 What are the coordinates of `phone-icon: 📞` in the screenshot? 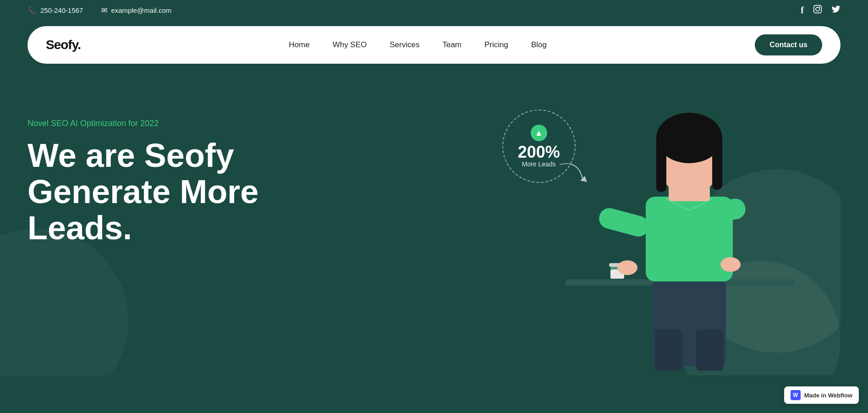 It's located at (32, 10).